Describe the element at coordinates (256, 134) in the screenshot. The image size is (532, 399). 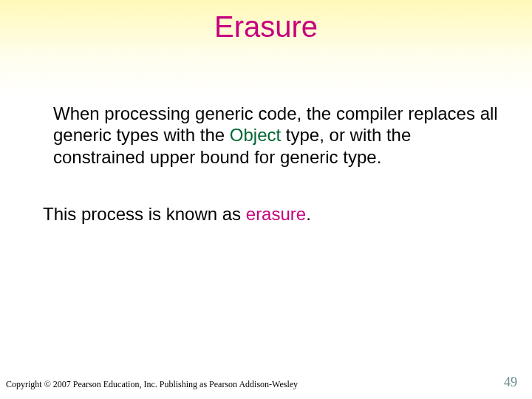
I see `object-keyword: Object` at that location.